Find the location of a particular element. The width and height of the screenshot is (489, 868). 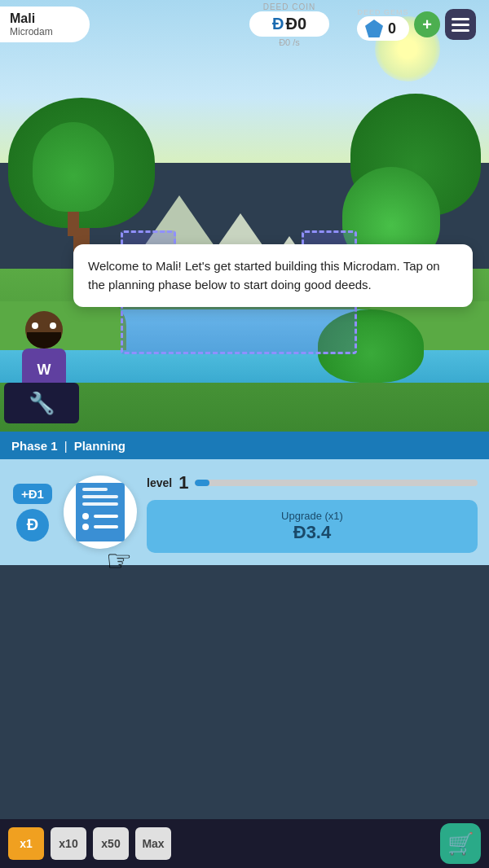

deed-coin-rate: Ð0 /s is located at coordinates (289, 42).